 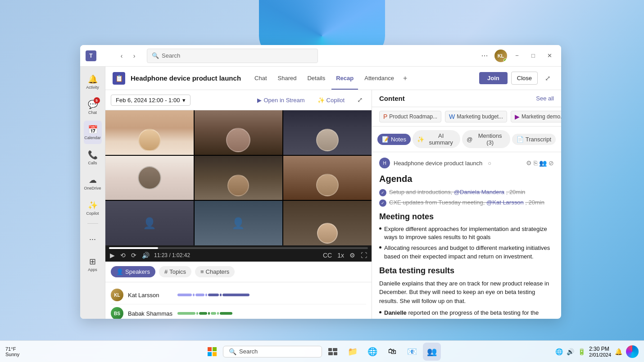 I want to click on tab-chapters: ≡ Chapters, so click(x=215, y=272).